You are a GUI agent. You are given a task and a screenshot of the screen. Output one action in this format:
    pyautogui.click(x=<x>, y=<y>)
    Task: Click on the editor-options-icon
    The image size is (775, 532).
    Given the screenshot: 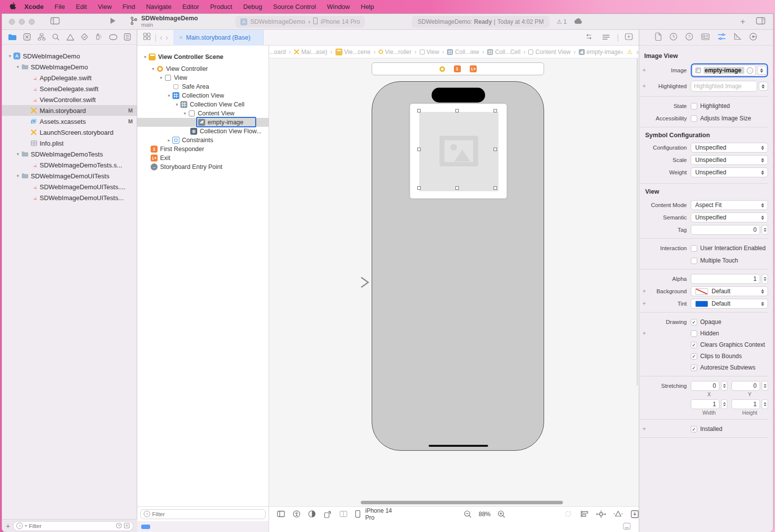 What is the action you would take?
    pyautogui.click(x=627, y=527)
    